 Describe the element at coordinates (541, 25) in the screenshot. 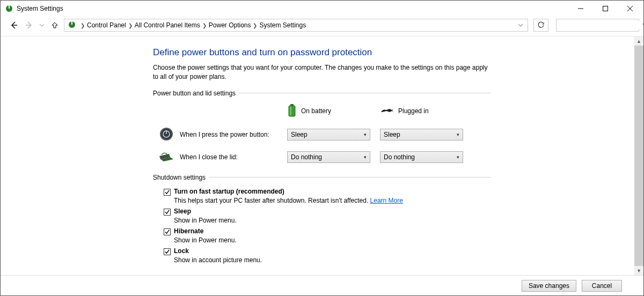

I see `refresh-button` at that location.